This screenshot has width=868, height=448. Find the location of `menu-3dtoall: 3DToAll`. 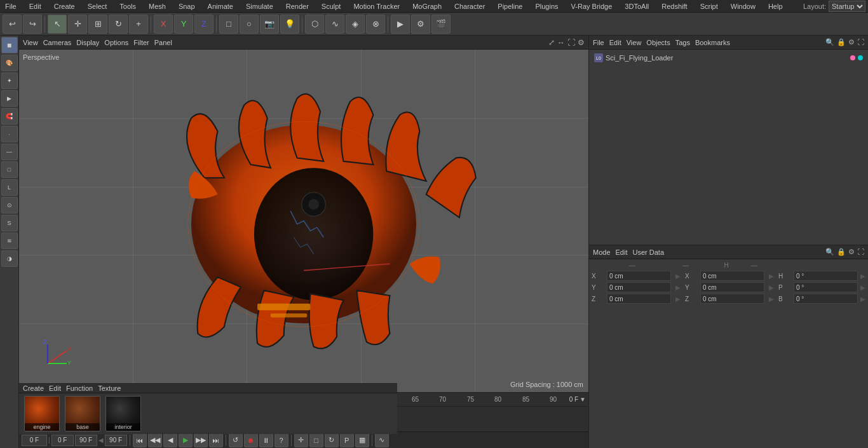

menu-3dtoall: 3DToAll is located at coordinates (637, 6).